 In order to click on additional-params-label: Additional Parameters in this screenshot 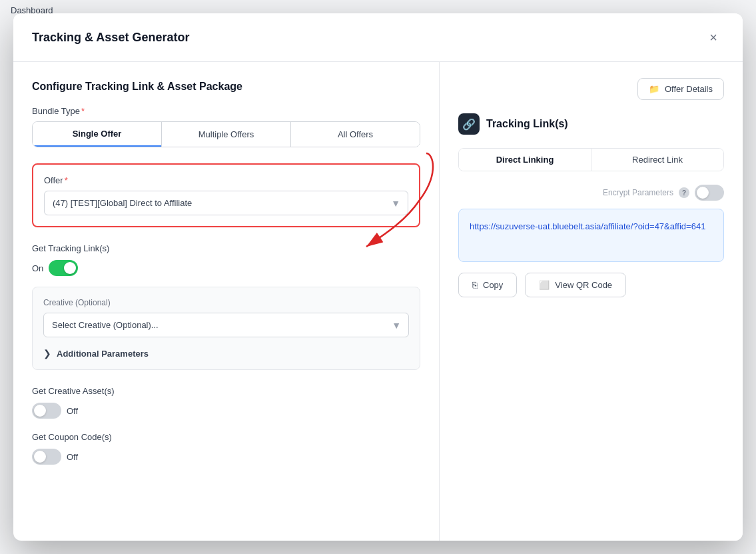, I will do `click(103, 353)`.